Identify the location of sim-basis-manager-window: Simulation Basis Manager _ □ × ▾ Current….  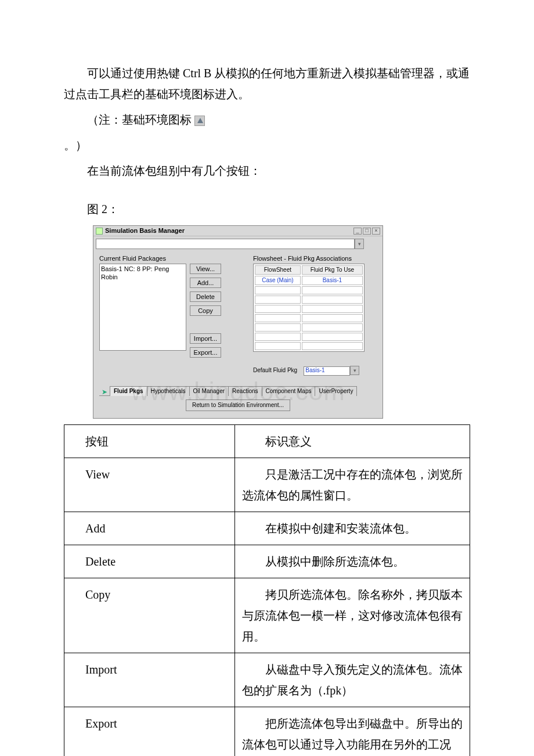
(238, 322).